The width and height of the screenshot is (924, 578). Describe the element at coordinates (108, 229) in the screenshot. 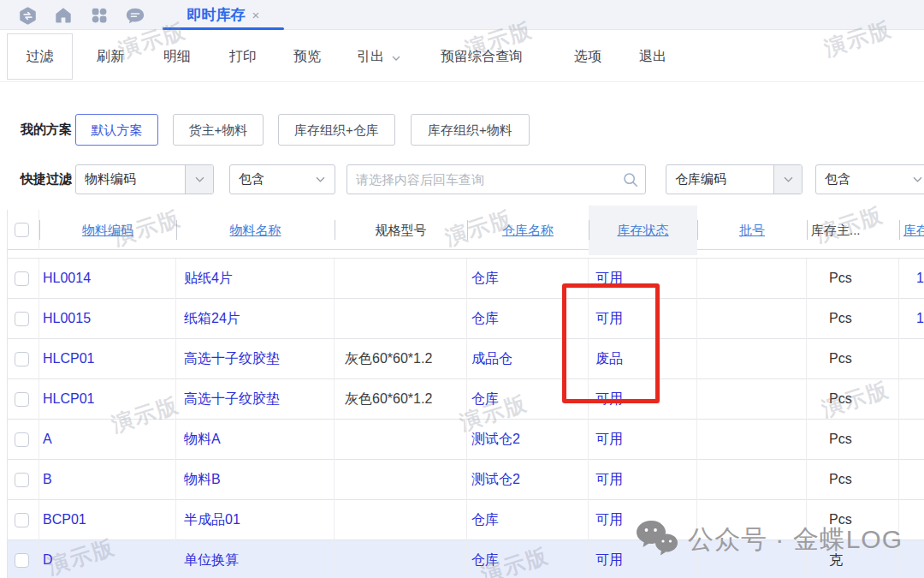

I see `column-header-material-code: 物料编码` at that location.